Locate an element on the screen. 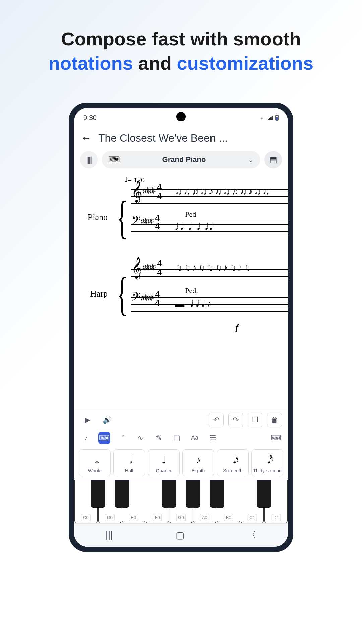 The width and height of the screenshot is (362, 644). tab-articulation: 𝆪 is located at coordinates (122, 438).